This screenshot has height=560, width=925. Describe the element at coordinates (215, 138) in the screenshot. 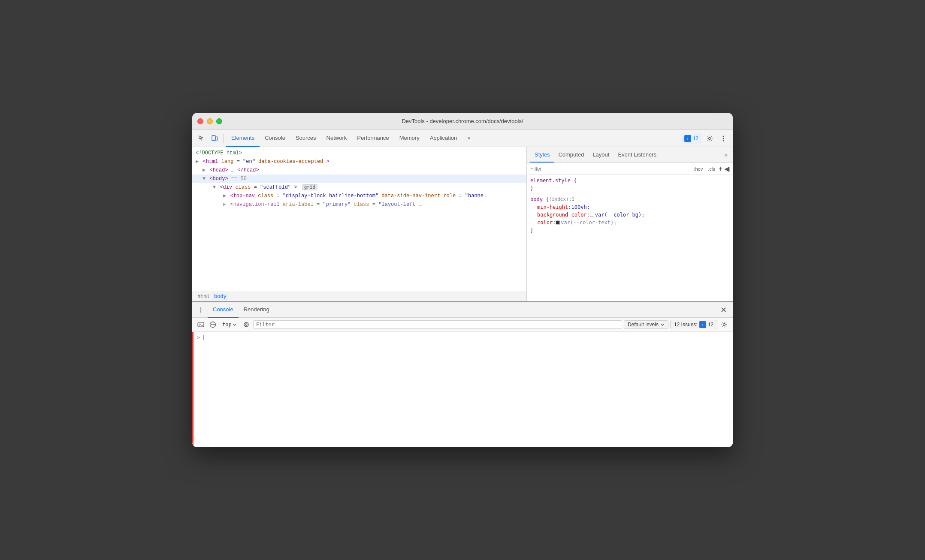

I see `device-toolbar-button` at that location.